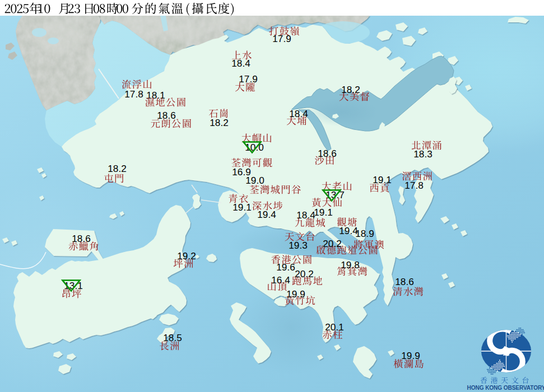  Describe the element at coordinates (350, 265) in the screenshot. I see `svg-text: 19.8` at that location.